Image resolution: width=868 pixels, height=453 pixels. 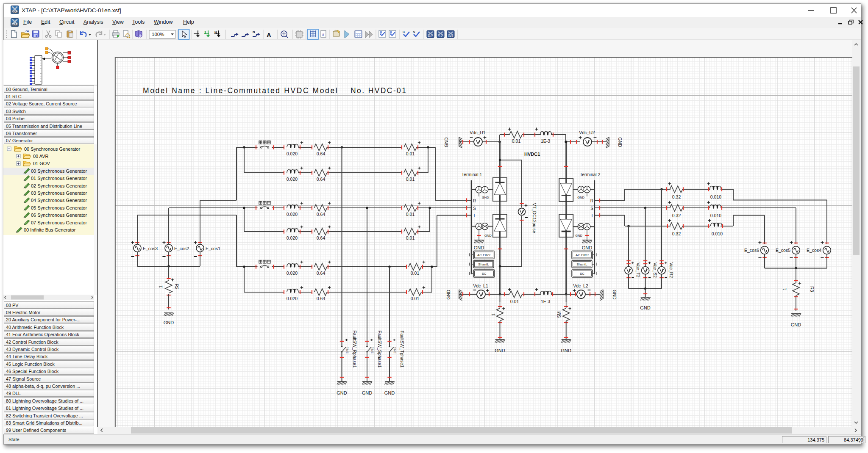 I want to click on svg-text: FFT, so click(x=451, y=36).